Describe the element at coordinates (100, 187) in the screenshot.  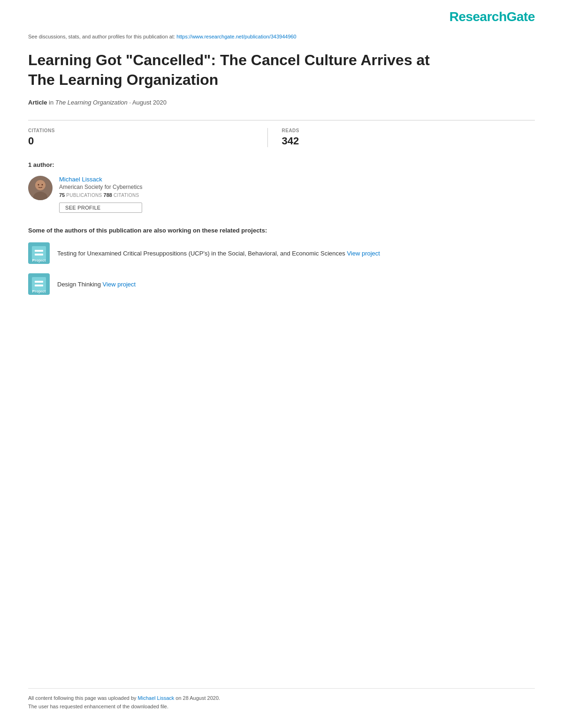
I see `author-affiliation: American Society for Cybernetics` at that location.